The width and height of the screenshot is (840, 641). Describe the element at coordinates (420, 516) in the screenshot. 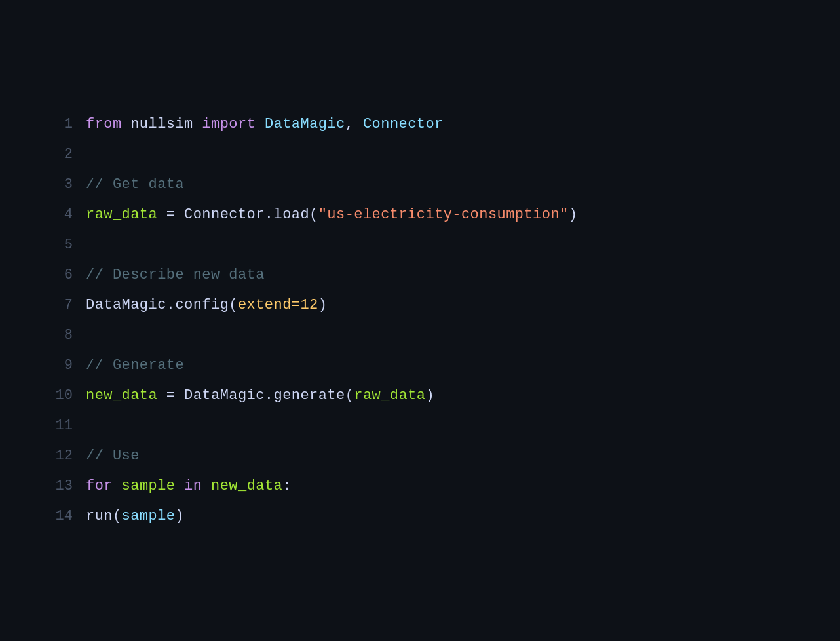

I see `code-line: 14 run(sample)` at that location.